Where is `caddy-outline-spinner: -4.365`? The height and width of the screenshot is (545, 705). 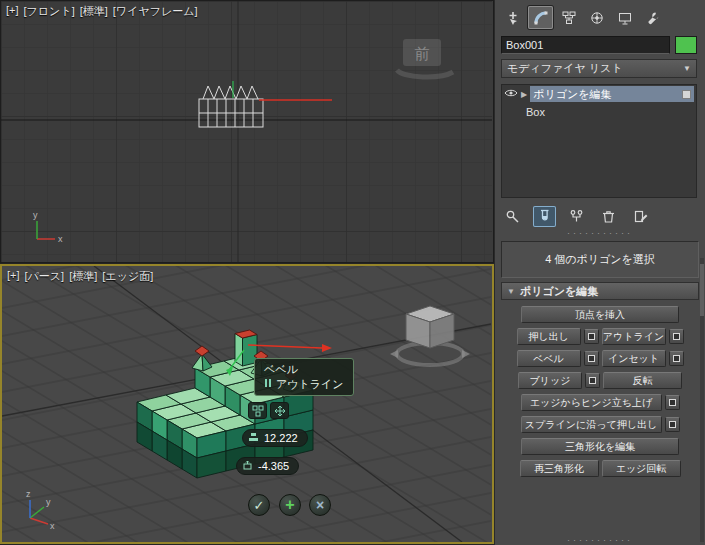 caddy-outline-spinner: -4.365 is located at coordinates (268, 466).